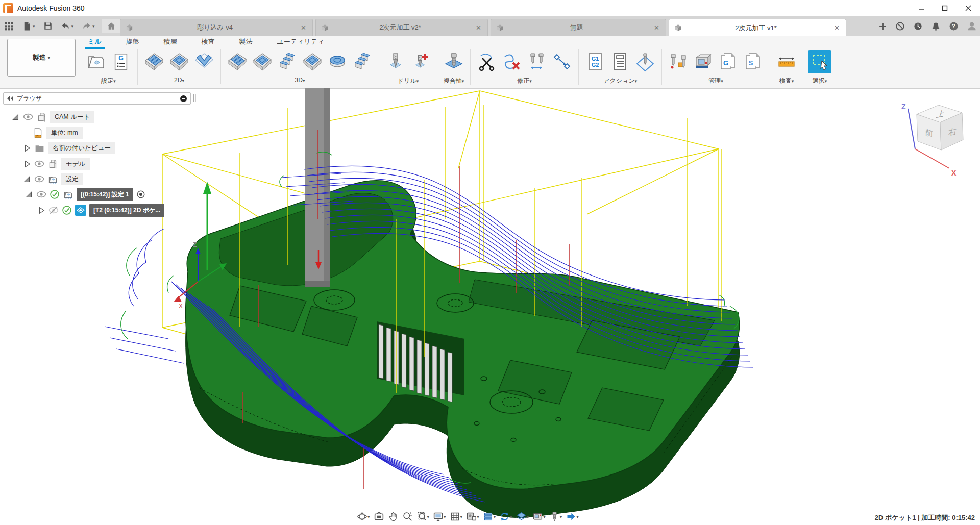 This screenshot has width=980, height=525. Describe the element at coordinates (408, 81) in the screenshot. I see `group-label-drill: ドリル` at that location.